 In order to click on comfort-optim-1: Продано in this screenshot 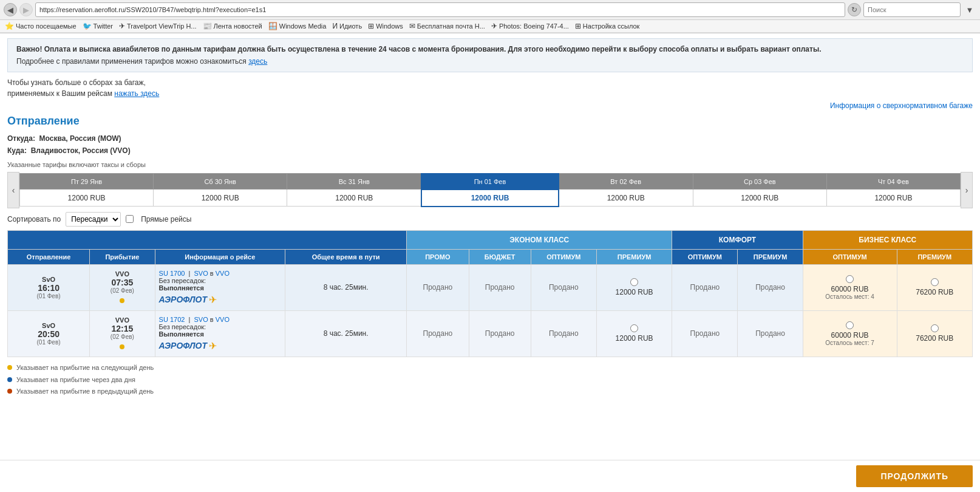, I will do `click(705, 333)`.